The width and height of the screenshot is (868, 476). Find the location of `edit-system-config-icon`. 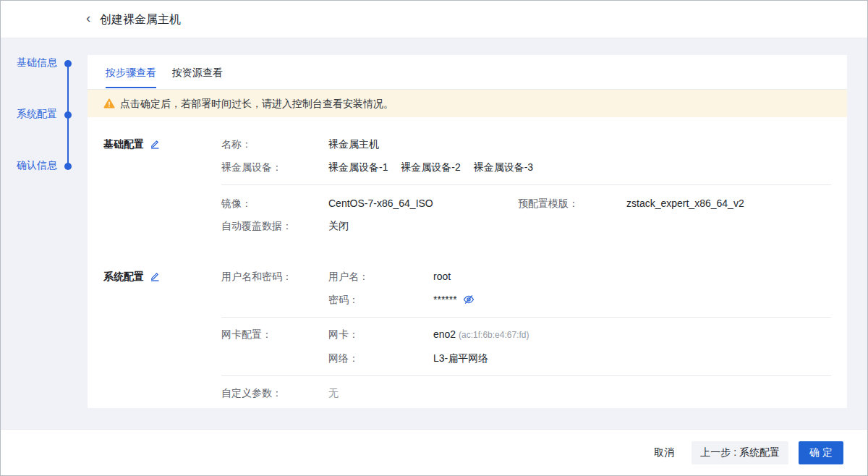

edit-system-config-icon is located at coordinates (155, 278).